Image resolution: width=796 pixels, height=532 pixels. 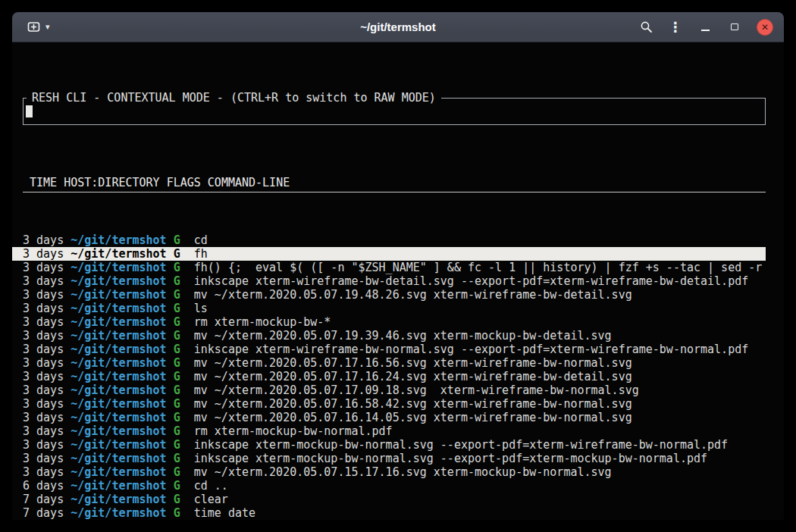 What do you see at coordinates (735, 27) in the screenshot?
I see `restore-button` at bounding box center [735, 27].